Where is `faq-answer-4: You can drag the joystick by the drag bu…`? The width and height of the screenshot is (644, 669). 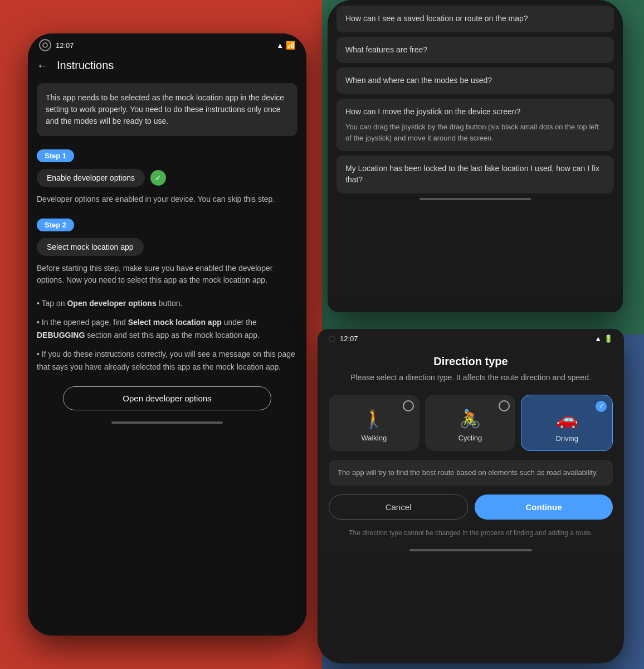 faq-answer-4: You can drag the joystick by the drag bu… is located at coordinates (475, 133).